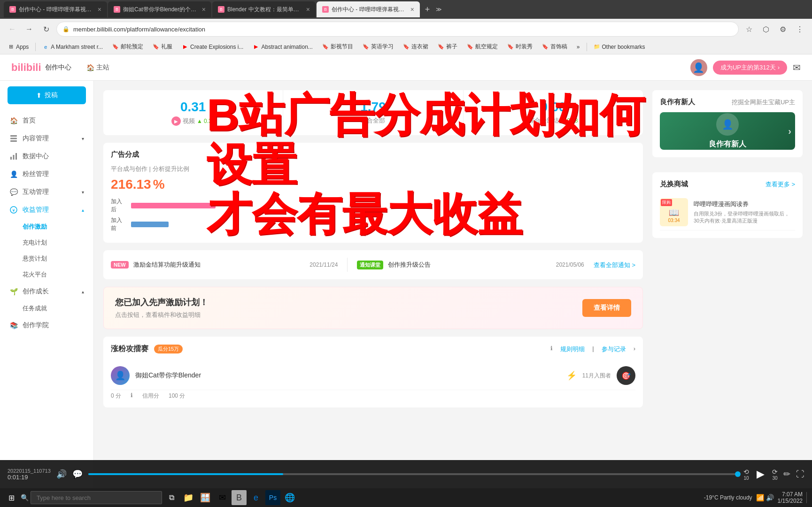 This screenshot has height=507, width=812. Describe the element at coordinates (448, 47) in the screenshot. I see `bookmark-pants: 🔖 裤子` at that location.